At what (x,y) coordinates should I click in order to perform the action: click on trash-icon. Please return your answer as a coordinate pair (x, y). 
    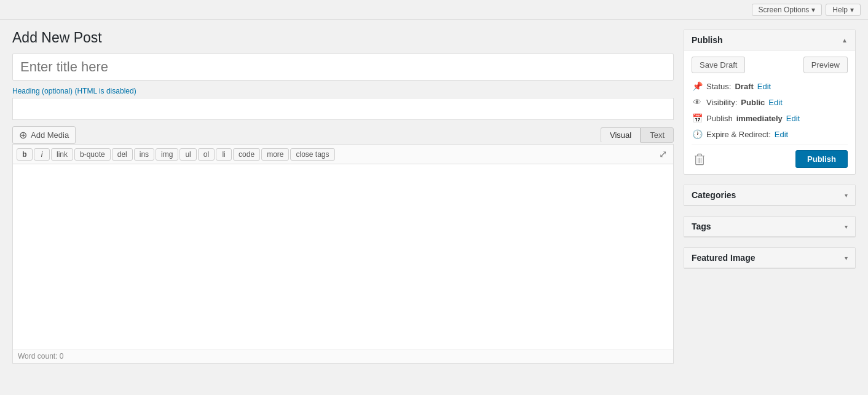
    Looking at the image, I should click on (700, 159).